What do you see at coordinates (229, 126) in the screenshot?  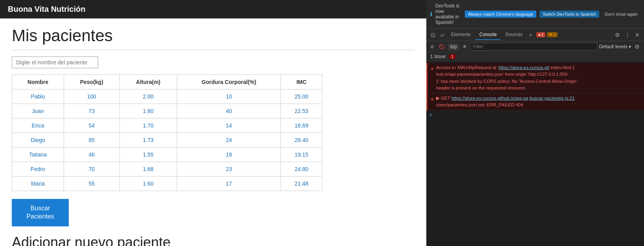 I see `table-cell: 14` at bounding box center [229, 126].